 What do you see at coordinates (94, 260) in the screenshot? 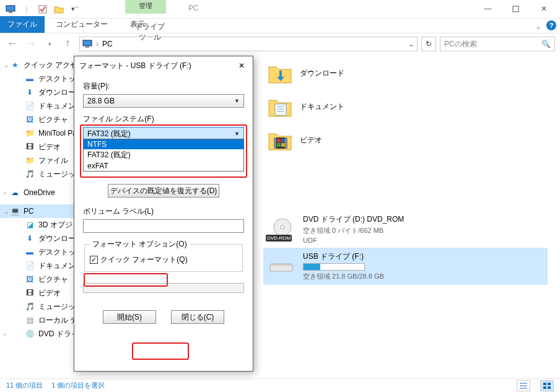
I see `checkbox-icon: ✓` at bounding box center [94, 260].